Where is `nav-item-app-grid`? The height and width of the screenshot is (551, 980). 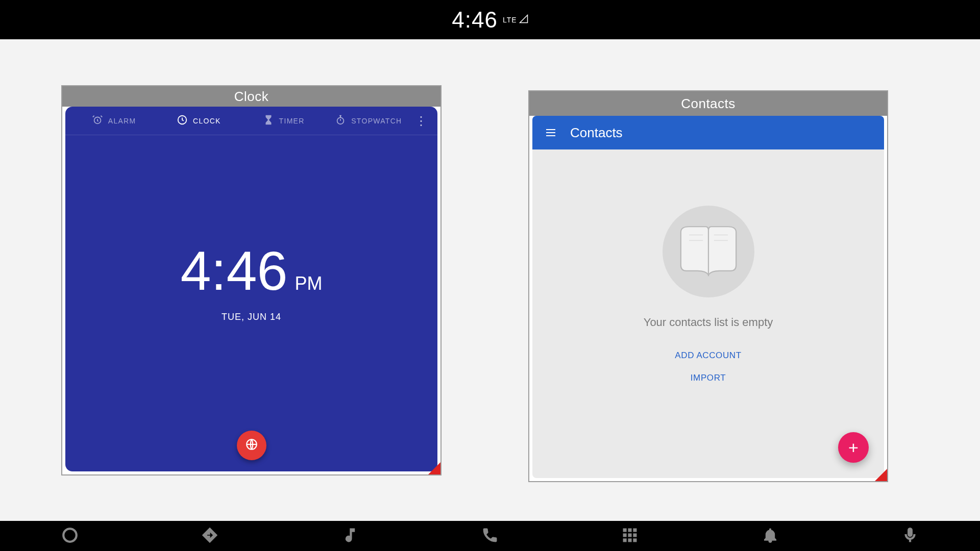
nav-item-app-grid is located at coordinates (630, 536).